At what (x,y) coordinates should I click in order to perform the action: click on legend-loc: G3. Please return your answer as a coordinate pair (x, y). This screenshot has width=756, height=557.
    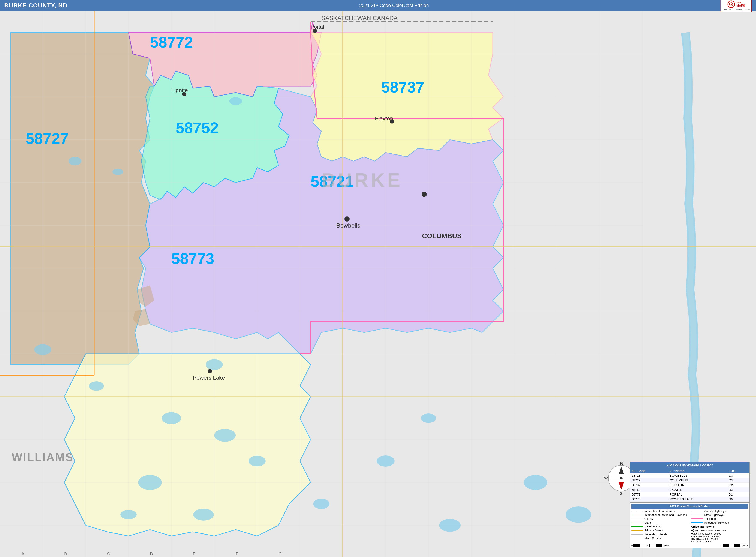
    Looking at the image, I should click on (738, 476).